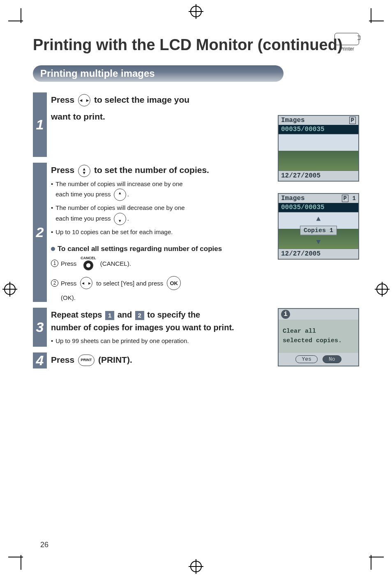 The width and height of the screenshot is (392, 578). What do you see at coordinates (318, 129) in the screenshot?
I see `lcd1-counter: 00035/00035` at bounding box center [318, 129].